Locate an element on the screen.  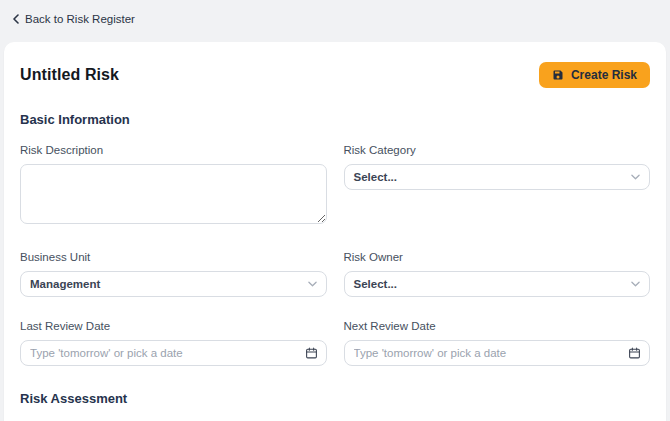
risk-category-label: Risk Category is located at coordinates (498, 150).